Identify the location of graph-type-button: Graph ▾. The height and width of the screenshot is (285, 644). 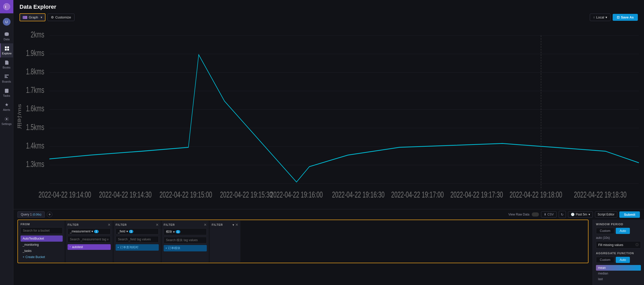
(32, 17).